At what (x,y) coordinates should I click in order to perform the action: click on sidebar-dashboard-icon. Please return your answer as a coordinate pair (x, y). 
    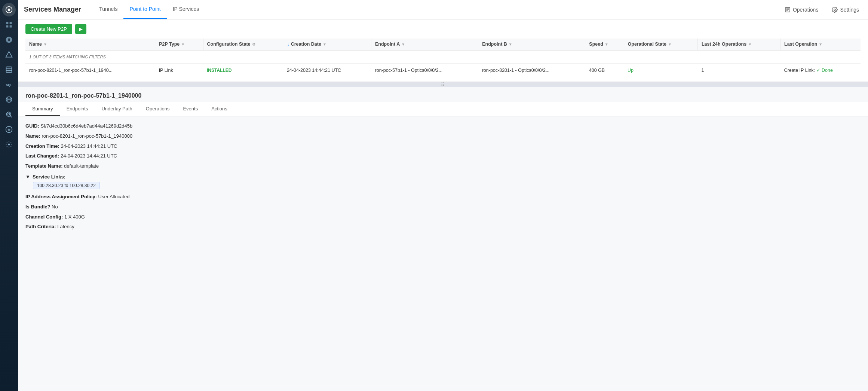
    Looking at the image, I should click on (9, 25).